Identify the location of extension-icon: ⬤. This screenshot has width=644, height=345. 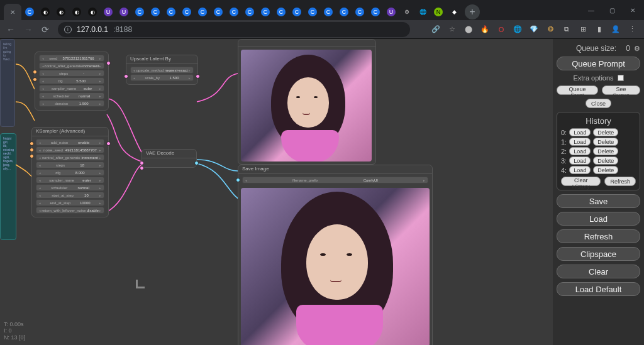
(469, 30).